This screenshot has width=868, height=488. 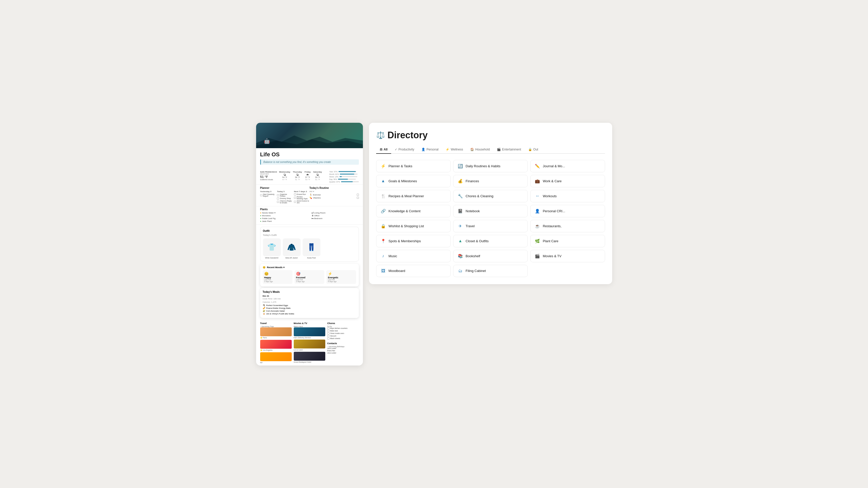 I want to click on dir-item-restaurants: ☕ Restaurants,, so click(x=567, y=226).